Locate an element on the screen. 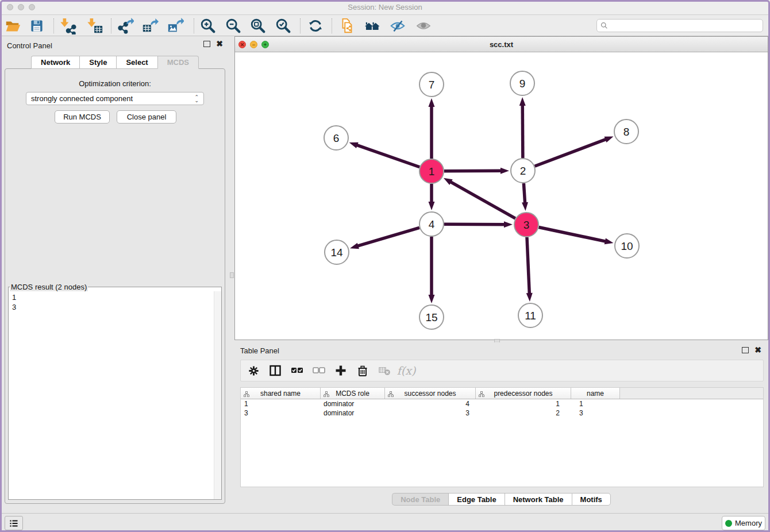  show-all-eye-icon is located at coordinates (424, 26).